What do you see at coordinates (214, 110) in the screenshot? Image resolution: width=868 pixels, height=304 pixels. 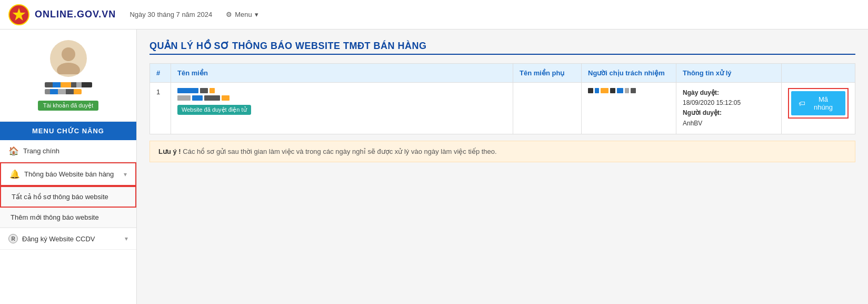 I see `website-status-badge: Website đã duyệt điện tử` at bounding box center [214, 110].